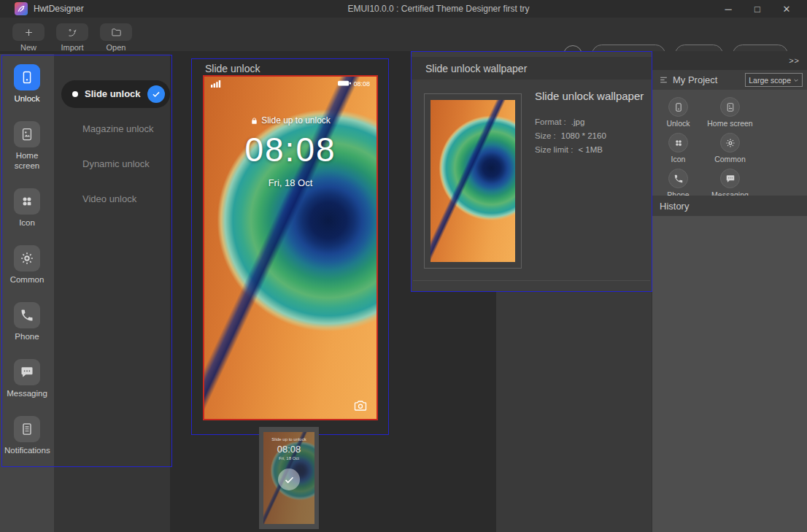  Describe the element at coordinates (679, 148) in the screenshot. I see `project-item-icon: Icon` at that location.